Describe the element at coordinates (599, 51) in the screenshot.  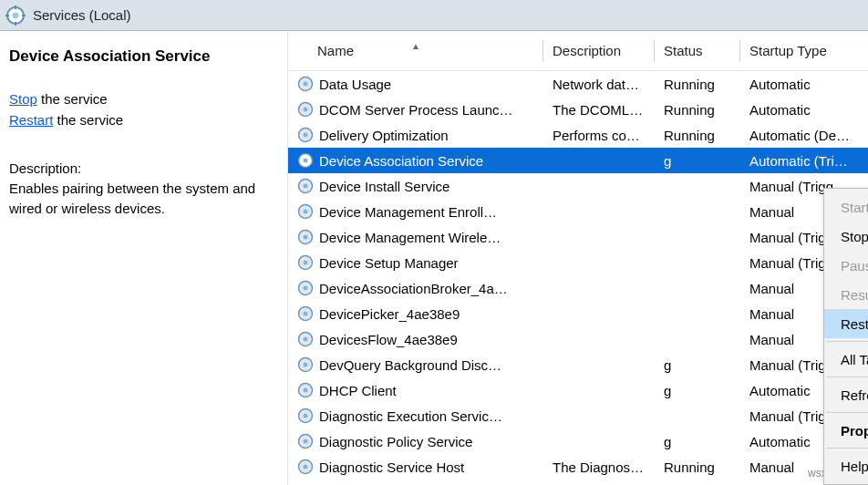
I see `col-description: Description` at that location.